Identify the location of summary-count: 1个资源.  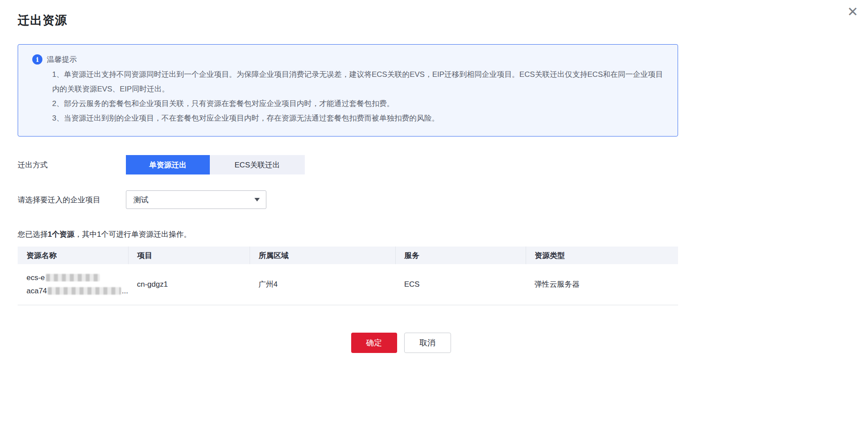
(61, 234).